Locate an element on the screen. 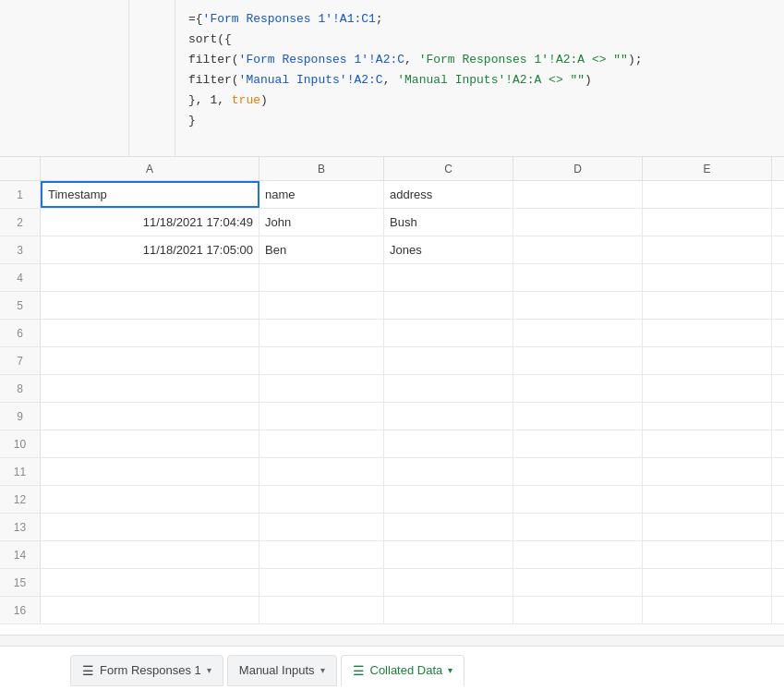 The image size is (784, 690). cell-15-d is located at coordinates (578, 582).